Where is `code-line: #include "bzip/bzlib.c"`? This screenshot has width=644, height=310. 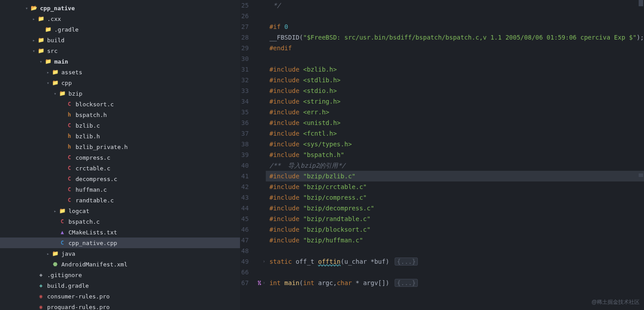 code-line: #include "bzip/bzlib.c" is located at coordinates (455, 176).